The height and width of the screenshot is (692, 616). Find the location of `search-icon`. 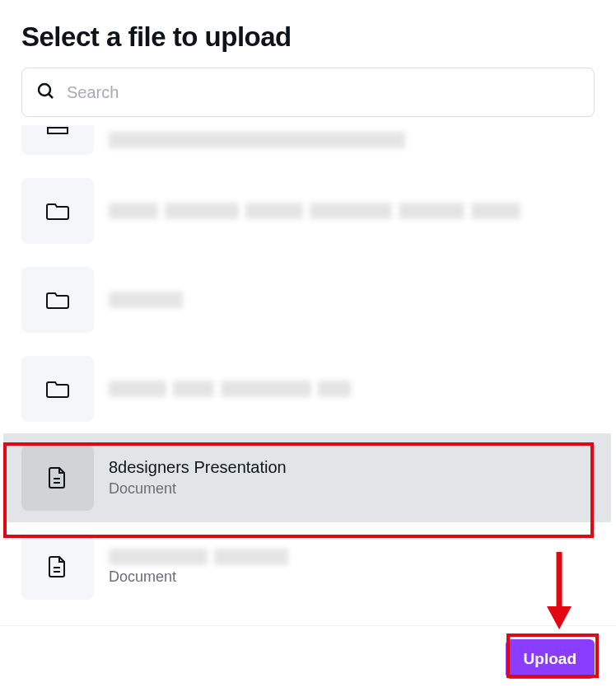

search-icon is located at coordinates (45, 92).